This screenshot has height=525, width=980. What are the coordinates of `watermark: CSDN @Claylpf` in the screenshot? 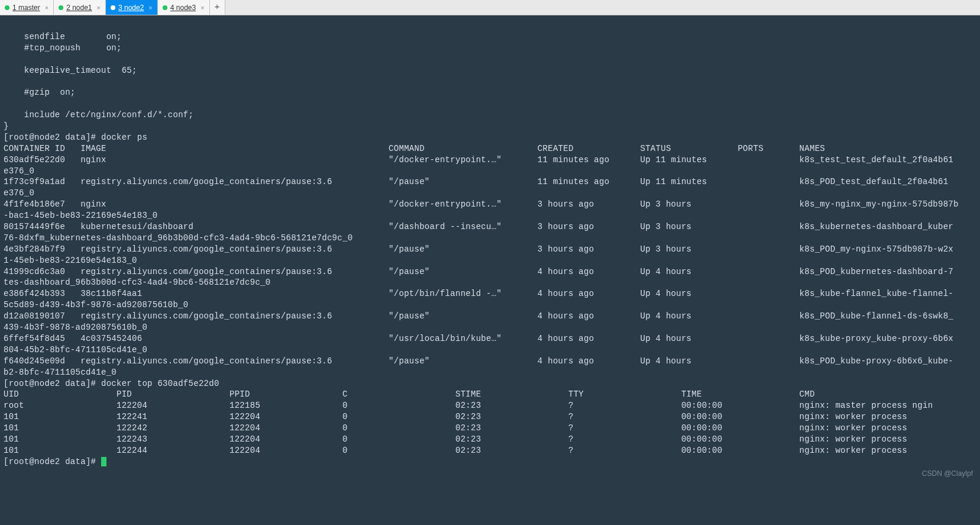 It's located at (947, 474).